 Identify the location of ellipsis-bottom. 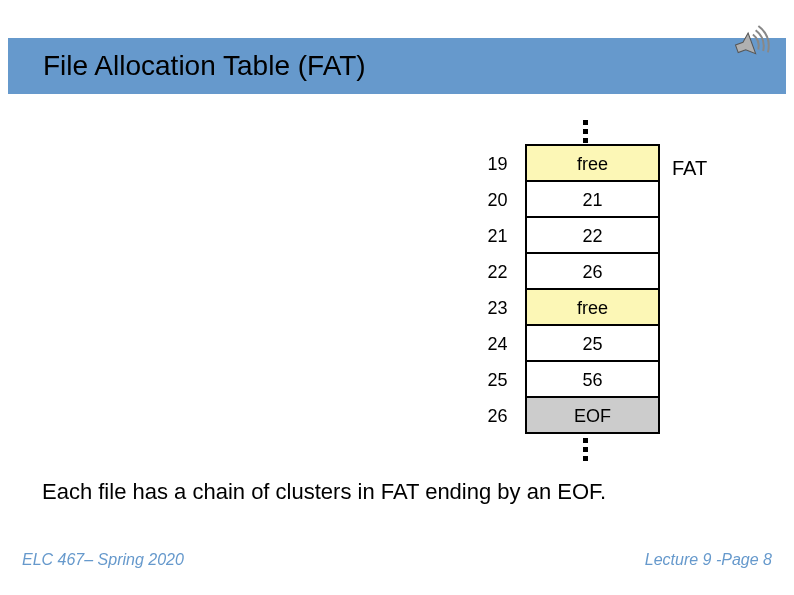
(585, 449).